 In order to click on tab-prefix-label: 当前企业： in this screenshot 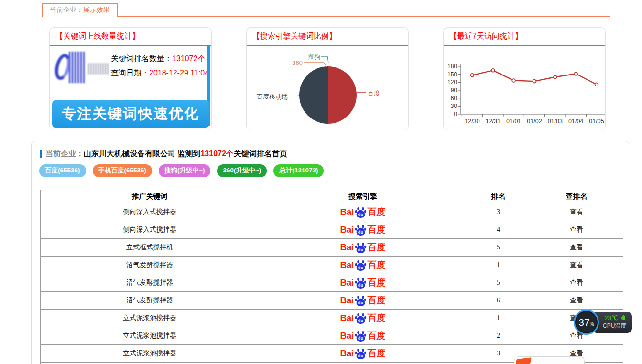, I will do `click(66, 10)`.